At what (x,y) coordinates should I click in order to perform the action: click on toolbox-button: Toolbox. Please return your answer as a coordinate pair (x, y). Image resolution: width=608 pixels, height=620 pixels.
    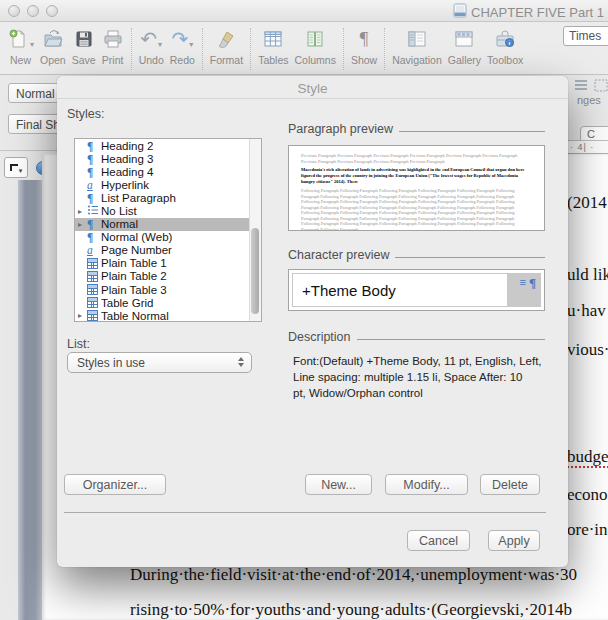
    Looking at the image, I should click on (505, 46).